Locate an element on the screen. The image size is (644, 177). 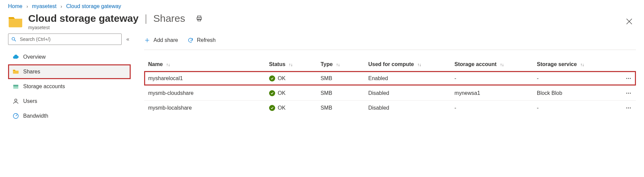
sidebar-item-shares: Shares is located at coordinates (69, 72).